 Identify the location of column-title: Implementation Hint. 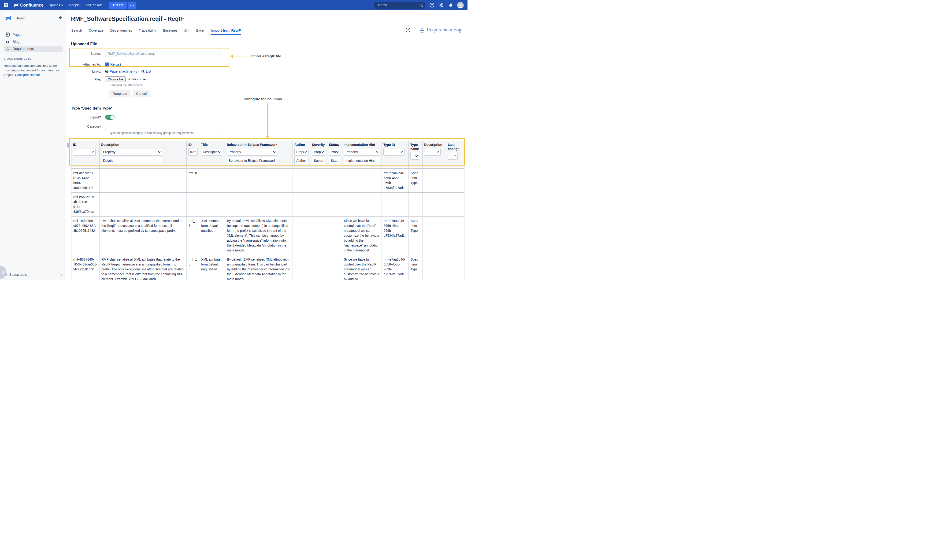
(362, 145).